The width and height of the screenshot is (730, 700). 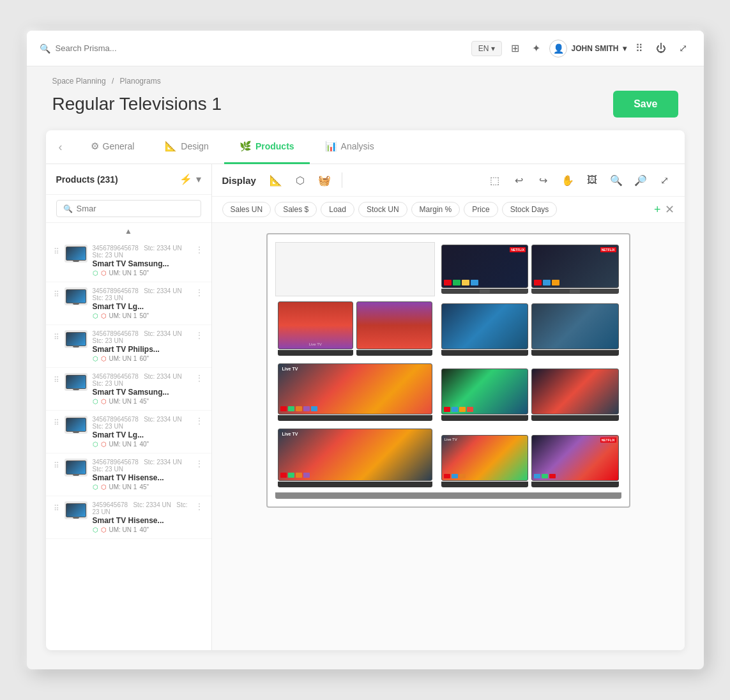 I want to click on language-selector: EN ▾, so click(x=487, y=49).